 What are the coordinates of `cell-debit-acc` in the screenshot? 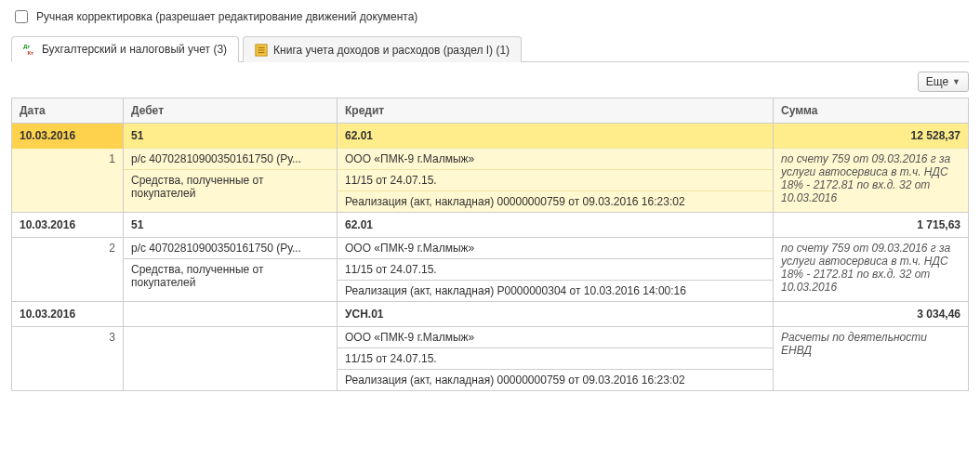 It's located at (231, 314).